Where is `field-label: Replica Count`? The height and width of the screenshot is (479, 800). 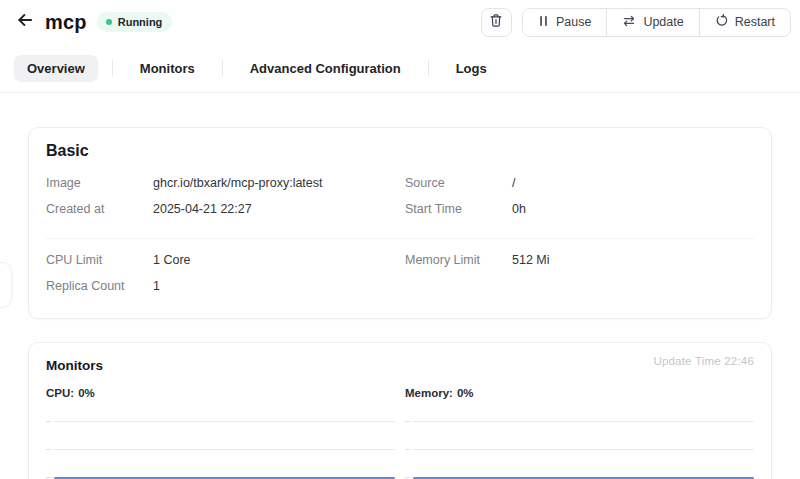
field-label: Replica Count is located at coordinates (100, 286).